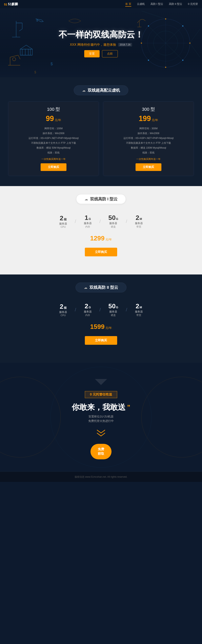  What do you see at coordinates (141, 4) in the screenshot?
I see `nav-link-vm: 云虚机` at bounding box center [141, 4].